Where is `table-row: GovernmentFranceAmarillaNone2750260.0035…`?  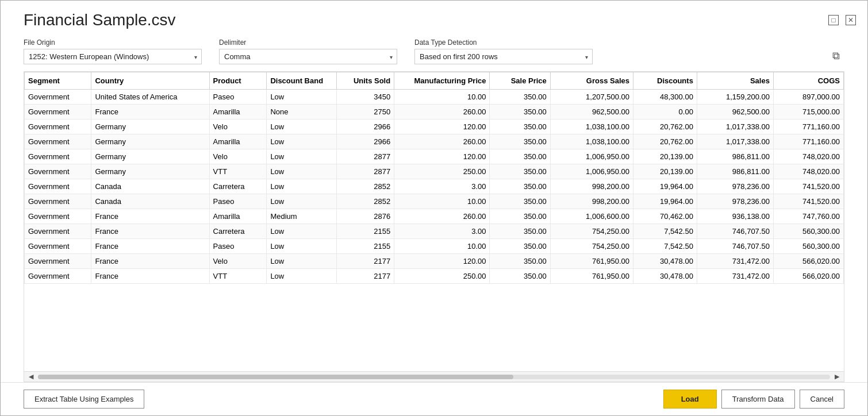
table-row: GovernmentFranceAmarillaNone2750260.0035… is located at coordinates (435, 112).